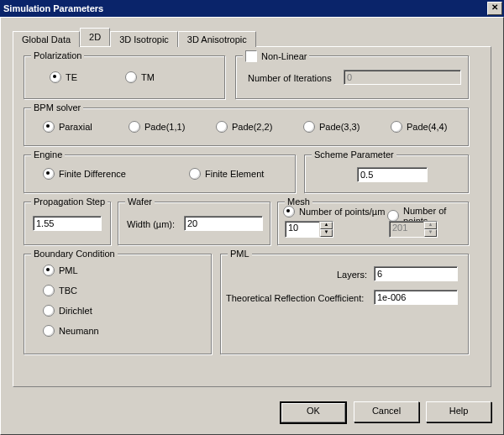  What do you see at coordinates (67, 127) in the screenshot?
I see `radio-paraxial: Paraxial` at bounding box center [67, 127].